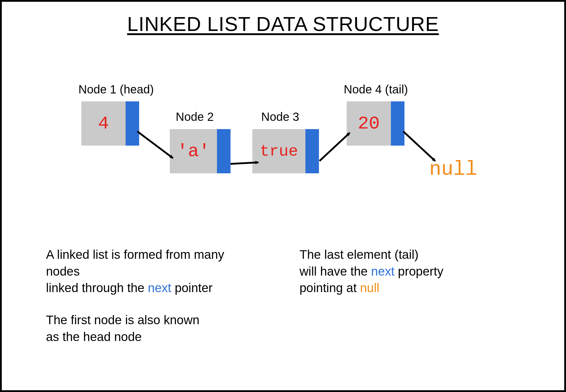  Describe the element at coordinates (283, 24) in the screenshot. I see `diagram-title: LINKED LIST DATA STRUCTURE` at that location.